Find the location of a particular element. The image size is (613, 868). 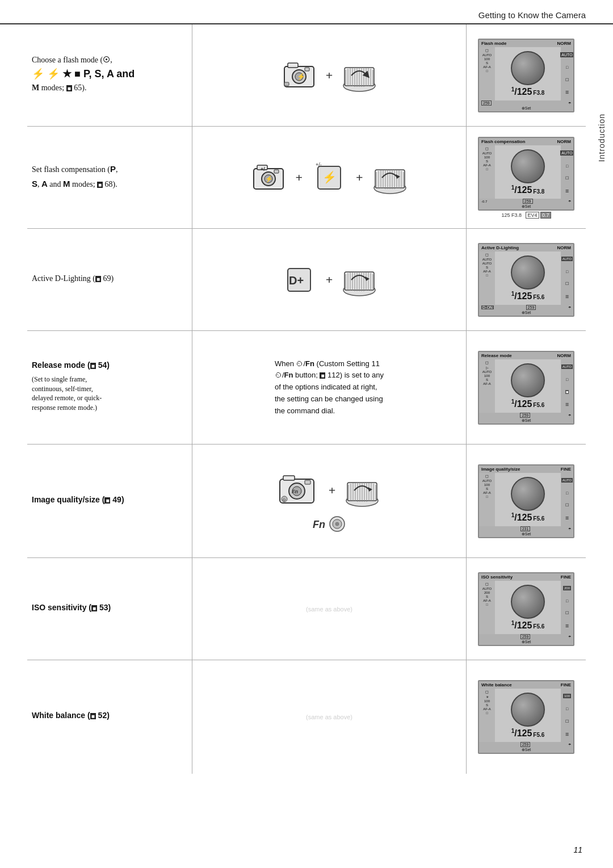

page-number: 11 is located at coordinates (578, 850).